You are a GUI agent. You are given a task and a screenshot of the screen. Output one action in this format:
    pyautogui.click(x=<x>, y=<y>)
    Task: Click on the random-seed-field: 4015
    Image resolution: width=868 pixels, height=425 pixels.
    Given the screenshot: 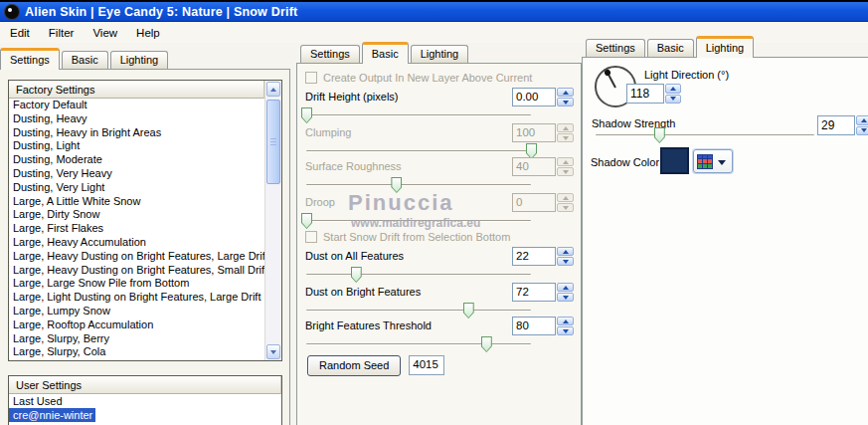 What is the action you would take?
    pyautogui.click(x=427, y=365)
    